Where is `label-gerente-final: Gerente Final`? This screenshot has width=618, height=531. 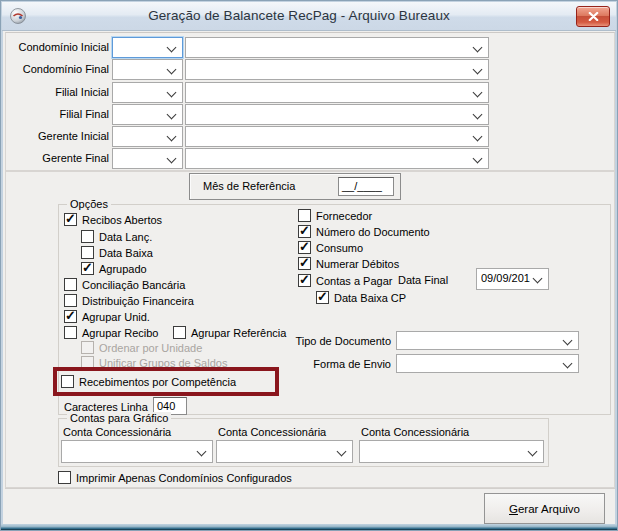
label-gerente-final: Gerente Final is located at coordinates (59, 158).